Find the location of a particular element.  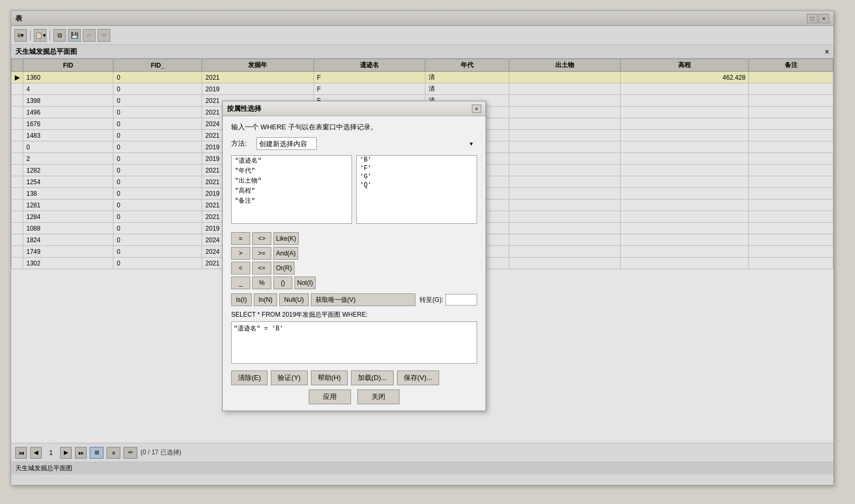

ops-row-3: < <= Or(R) is located at coordinates (273, 268).